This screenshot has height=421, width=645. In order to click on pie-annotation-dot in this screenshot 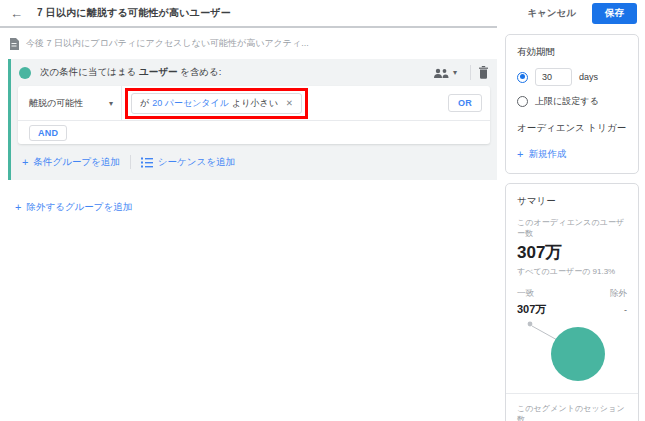, I will do `click(530, 324)`.